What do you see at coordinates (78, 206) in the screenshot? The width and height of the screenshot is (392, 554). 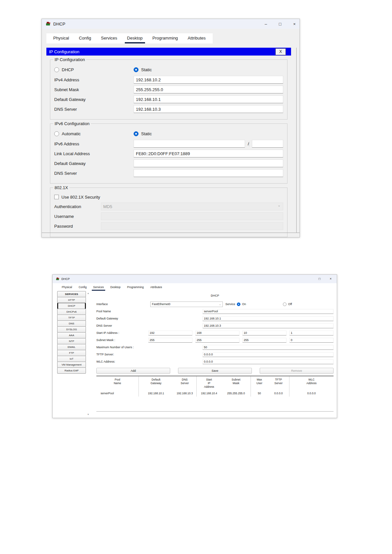 I see `authentication-label: Authentication` at bounding box center [78, 206].